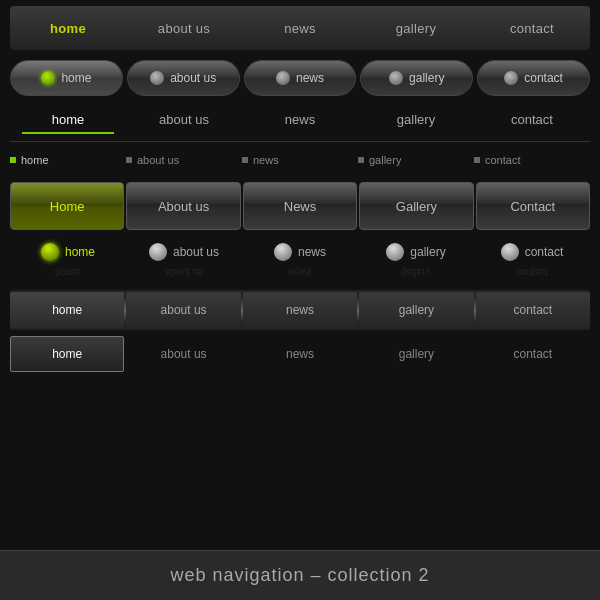 The height and width of the screenshot is (600, 600). I want to click on nav1-item-news: news, so click(300, 28).